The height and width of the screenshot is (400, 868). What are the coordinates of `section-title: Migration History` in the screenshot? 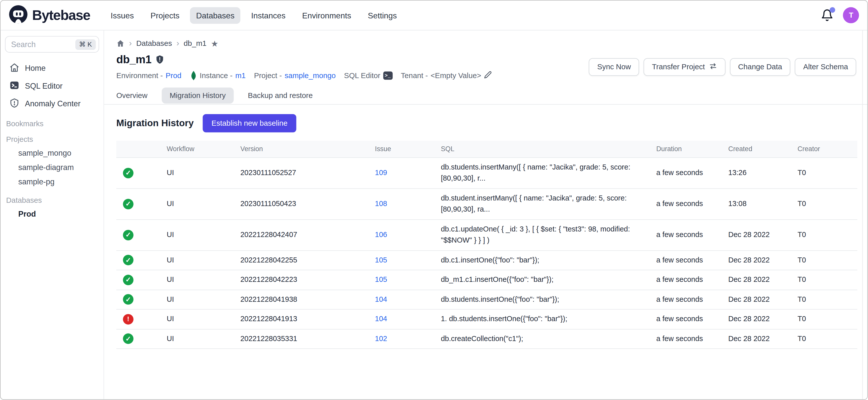 It's located at (155, 123).